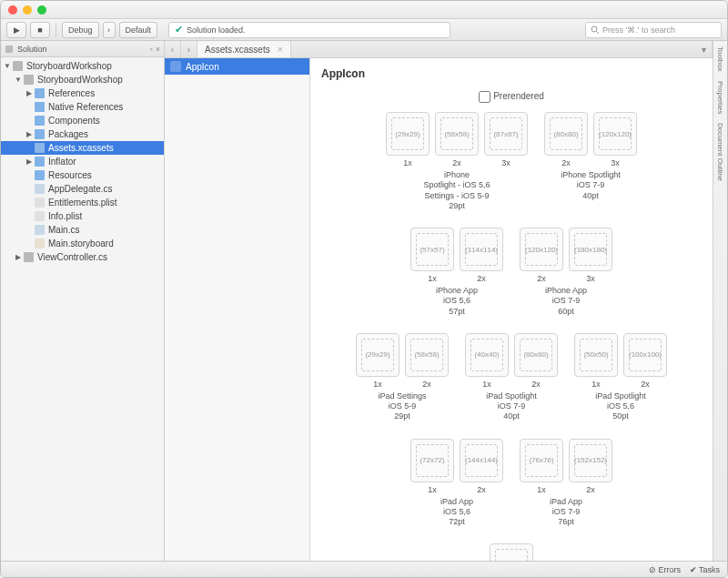 This screenshot has height=578, width=728. I want to click on zoom-icon, so click(42, 10).